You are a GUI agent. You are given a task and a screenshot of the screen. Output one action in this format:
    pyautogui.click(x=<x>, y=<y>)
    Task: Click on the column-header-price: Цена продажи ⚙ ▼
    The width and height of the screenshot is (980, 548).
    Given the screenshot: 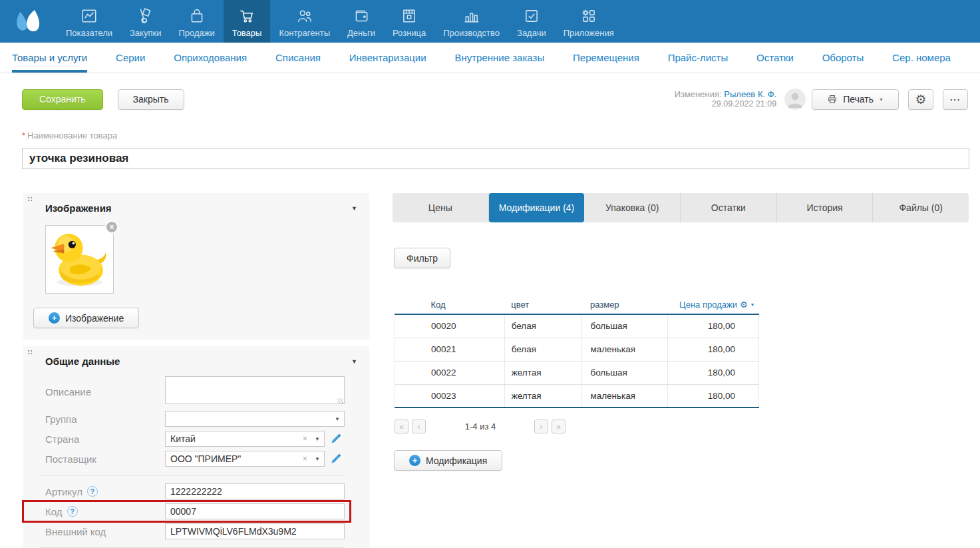 What is the action you would take?
    pyautogui.click(x=713, y=305)
    